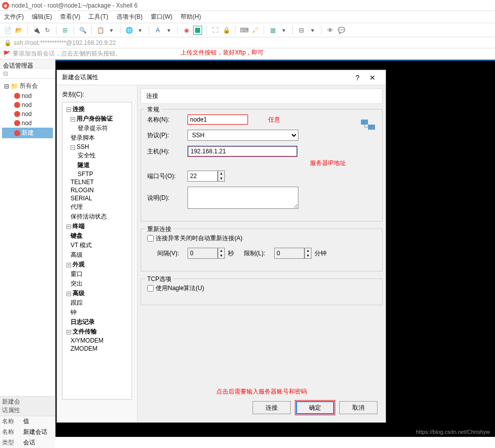  Describe the element at coordinates (97, 332) in the screenshot. I see `cat-filetransfer: −文件传输` at that location.